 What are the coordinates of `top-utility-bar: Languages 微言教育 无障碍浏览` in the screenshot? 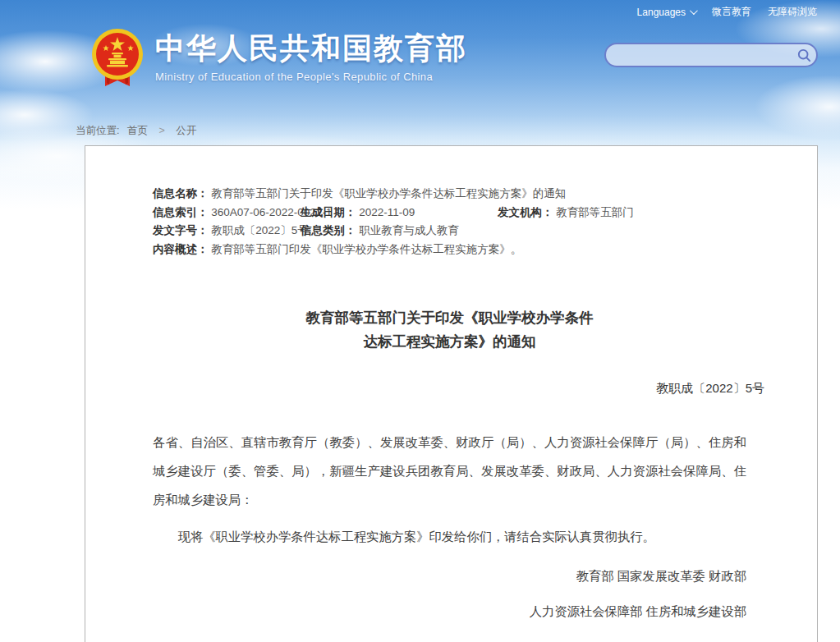 It's located at (728, 11).